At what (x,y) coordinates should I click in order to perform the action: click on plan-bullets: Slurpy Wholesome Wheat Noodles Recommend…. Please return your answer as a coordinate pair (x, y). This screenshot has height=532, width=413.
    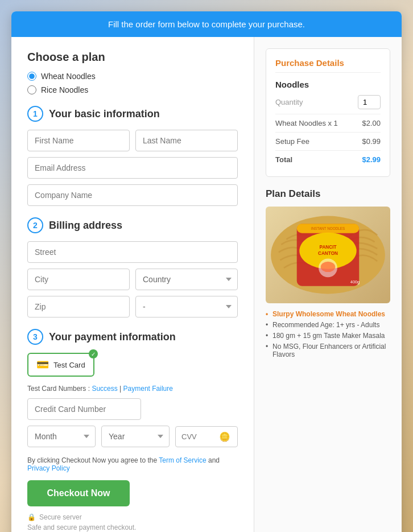
    Looking at the image, I should click on (328, 335).